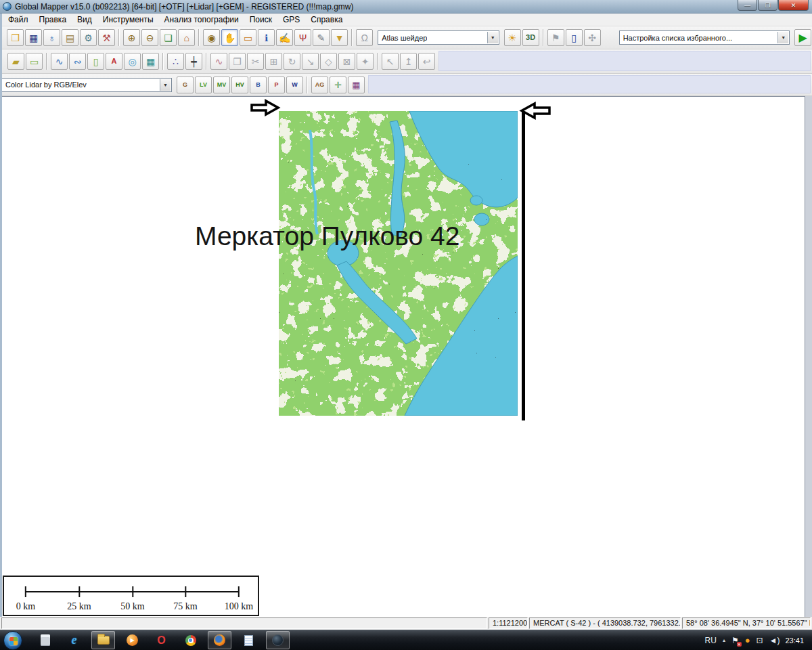 Image resolution: width=812 pixels, height=650 pixels. Describe the element at coordinates (194, 61) in the screenshot. I see `digitizer-insert-vertex-button: ┿` at that location.